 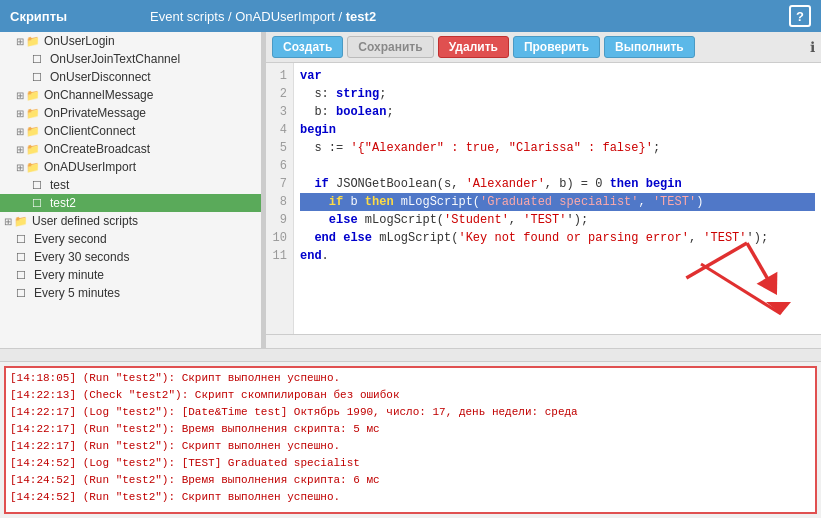 I want to click on sidebar-item-label: Every 30 seconds, so click(x=82, y=257).